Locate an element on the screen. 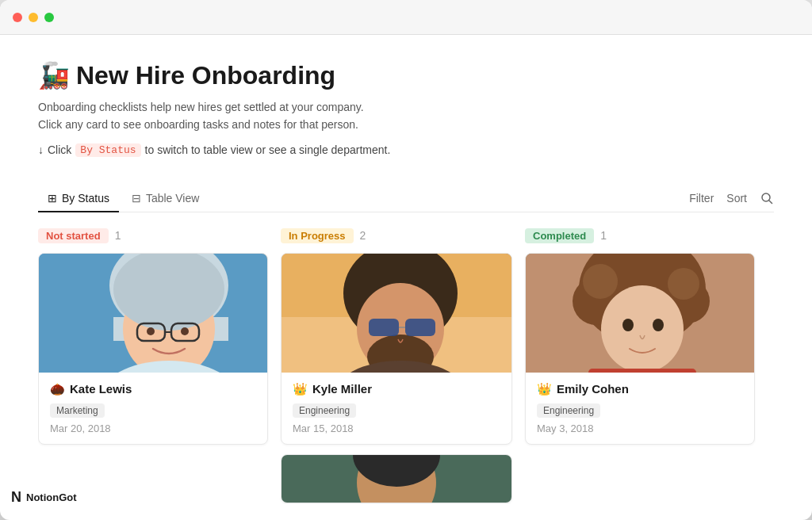 This screenshot has height=520, width=812. status-badge-not-started: Not started is located at coordinates (73, 236).